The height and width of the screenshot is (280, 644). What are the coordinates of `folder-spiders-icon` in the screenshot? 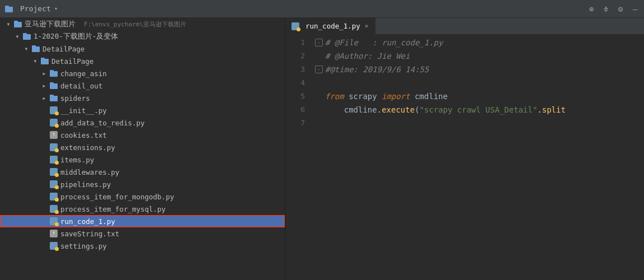 It's located at (54, 98).